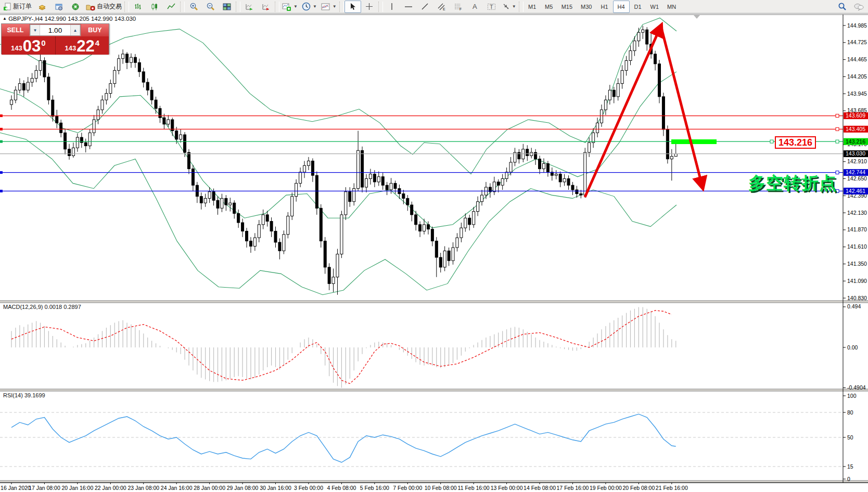 The height and width of the screenshot is (492, 868). I want to click on timeframe-h4-button: H4, so click(621, 7).